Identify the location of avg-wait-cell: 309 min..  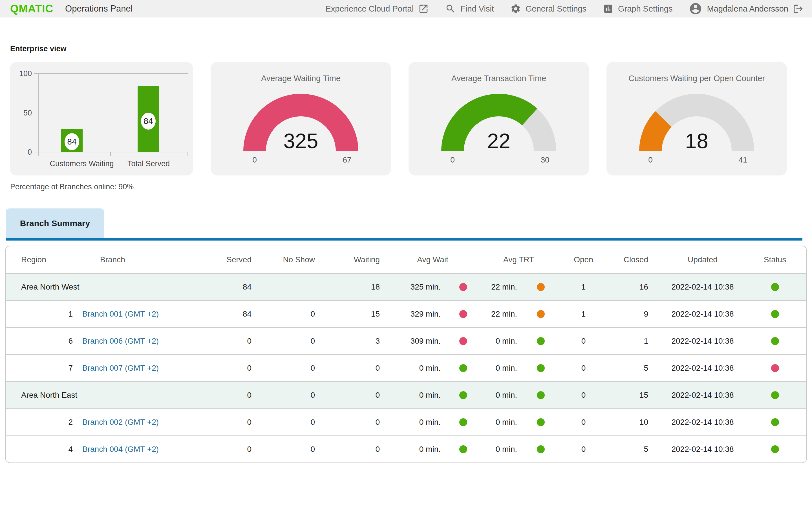
(433, 341).